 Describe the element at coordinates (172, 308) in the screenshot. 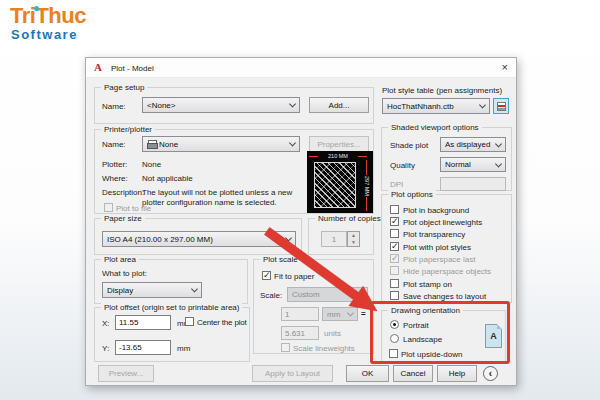

I see `group-plot-offset-legend: Plot offset (origin set to printable are…` at that location.